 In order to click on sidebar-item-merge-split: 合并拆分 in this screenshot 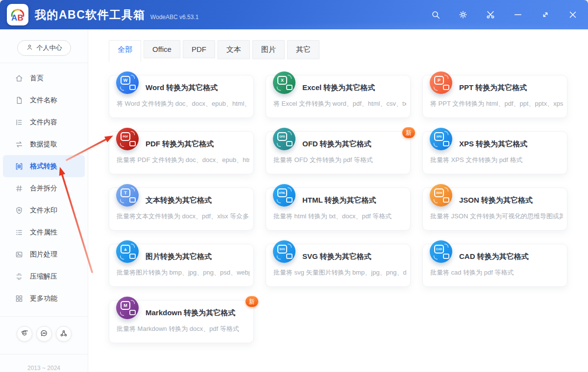, I will do `click(44, 188)`.